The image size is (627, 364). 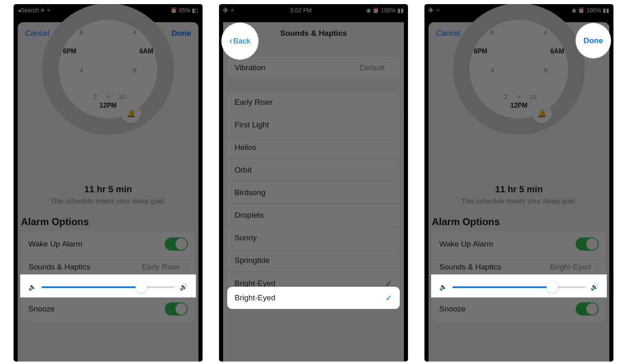 I want to click on sounds-haptics-row: Sounds & Haptics Bright-Eyed ›, so click(x=519, y=267).